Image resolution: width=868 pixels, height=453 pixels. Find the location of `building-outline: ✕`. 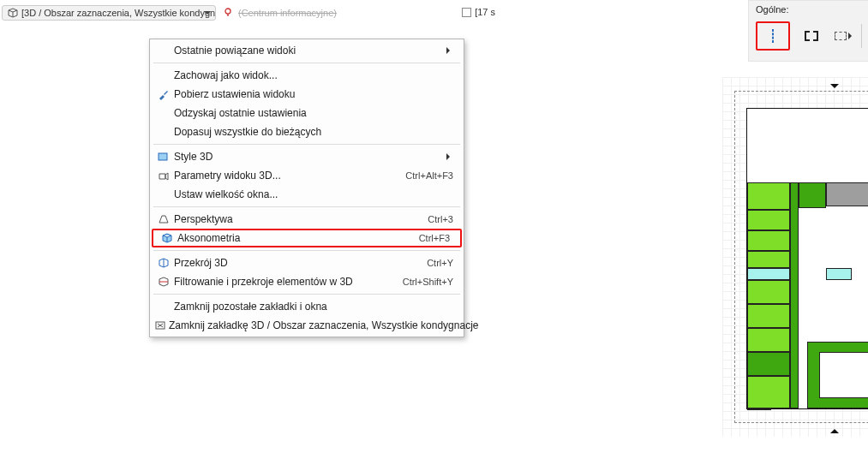

building-outline: ✕ is located at coordinates (807, 259).